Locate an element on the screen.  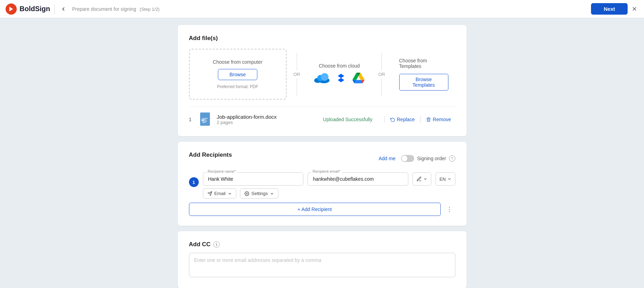
signing-order-toggle is located at coordinates (408, 158).